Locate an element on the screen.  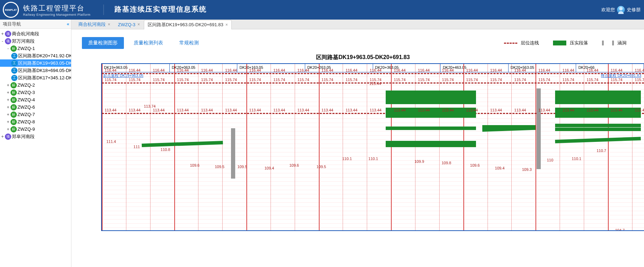
legend-dash-label: 层位连线 is located at coordinates (530, 43).